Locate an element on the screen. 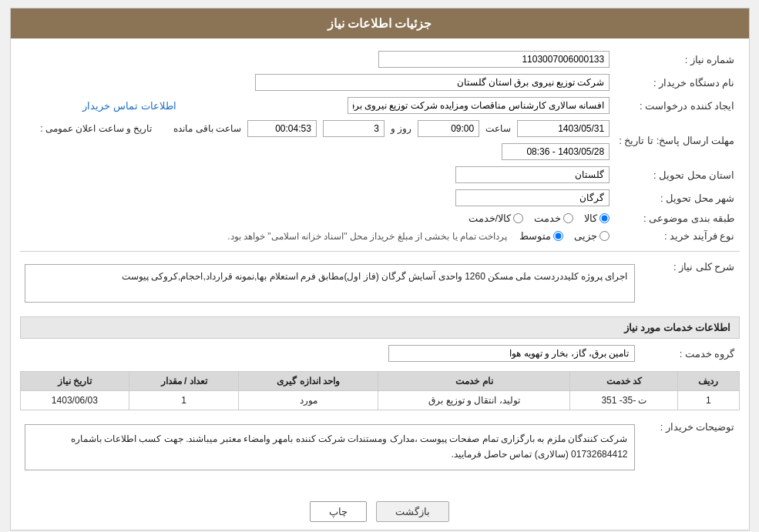  category-option-khedmat: خدمت is located at coordinates (553, 219).